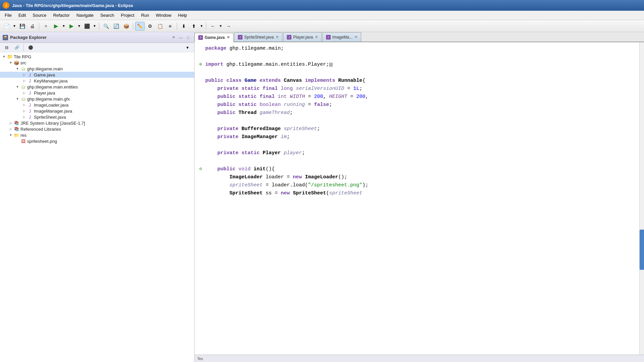 The width and height of the screenshot is (644, 362). I want to click on tree-item-keymanager-java: ▷ J KeyManager.java, so click(97, 81).